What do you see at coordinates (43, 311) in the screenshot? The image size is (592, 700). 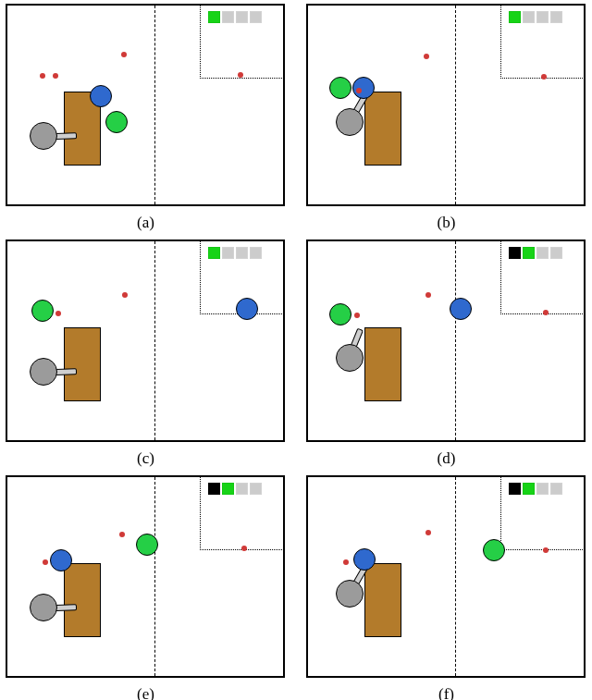 I see `green-ball-c` at bounding box center [43, 311].